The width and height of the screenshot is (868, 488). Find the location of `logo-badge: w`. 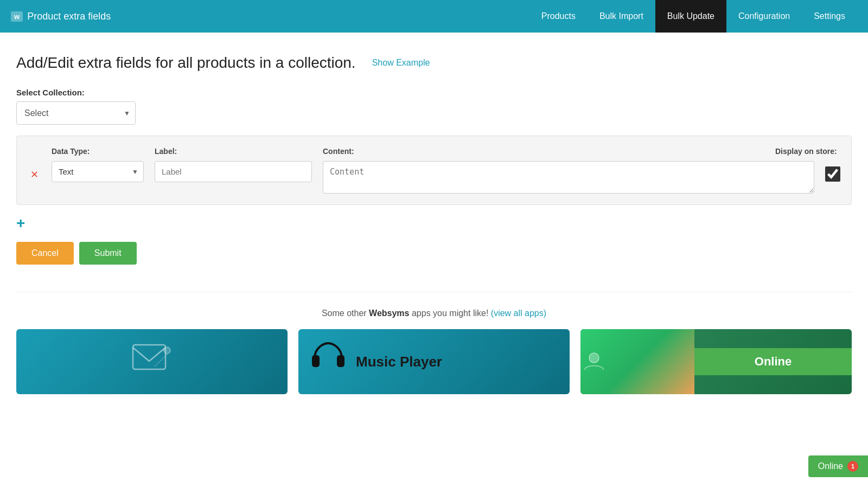

logo-badge: w is located at coordinates (17, 16).